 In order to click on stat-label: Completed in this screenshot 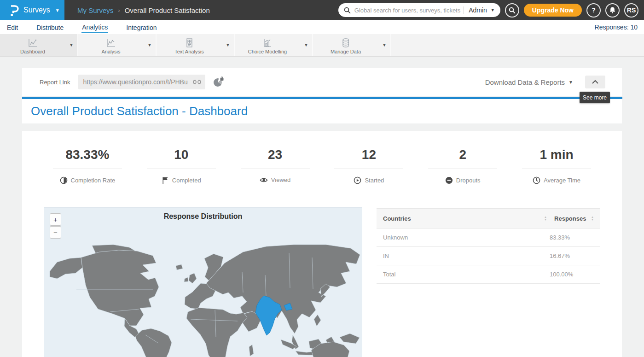, I will do `click(187, 181)`.